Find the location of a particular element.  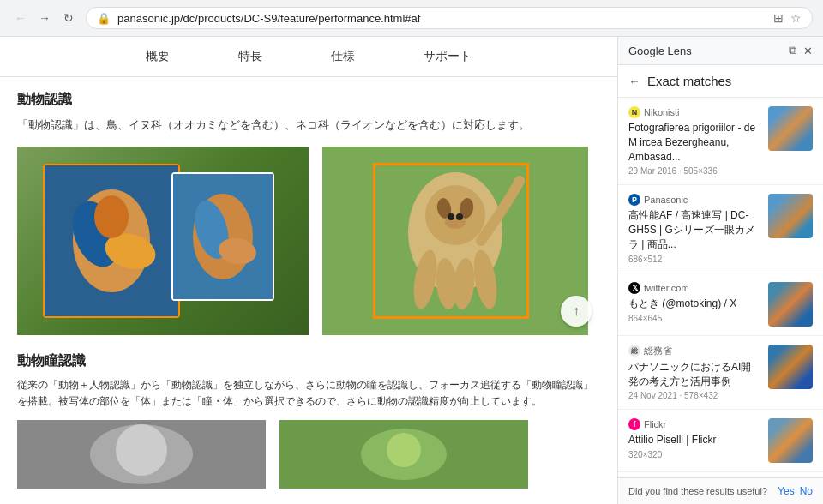

result-title-3: もとき (@motoking) / X is located at coordinates (694, 303).